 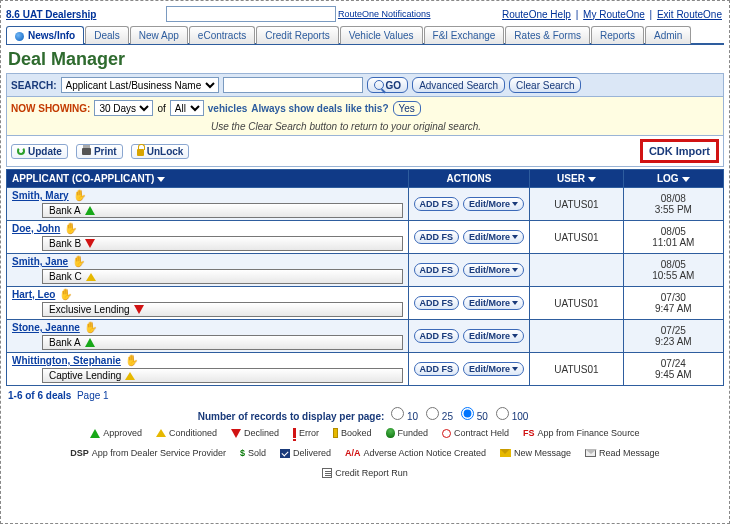 I want to click on search-label: SEARCH:, so click(x=34, y=86).